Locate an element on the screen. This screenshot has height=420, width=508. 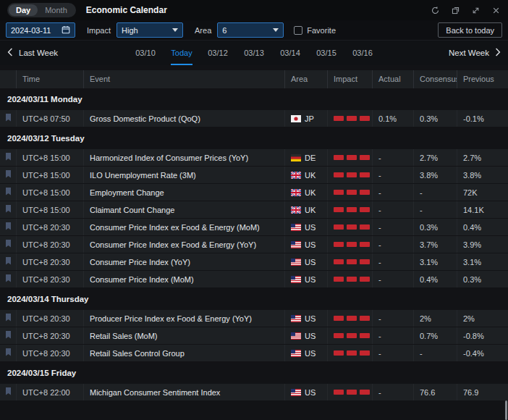
last-week-label: Last Week is located at coordinates (38, 53).